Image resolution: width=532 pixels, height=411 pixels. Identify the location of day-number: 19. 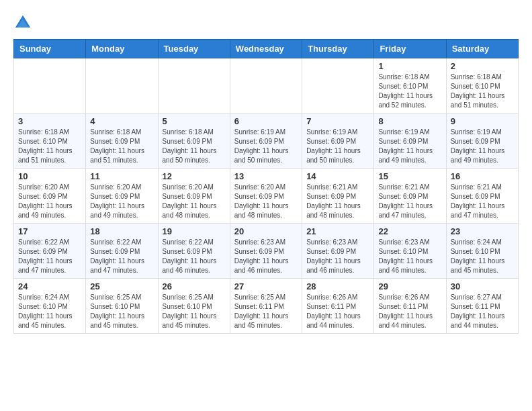
(194, 231).